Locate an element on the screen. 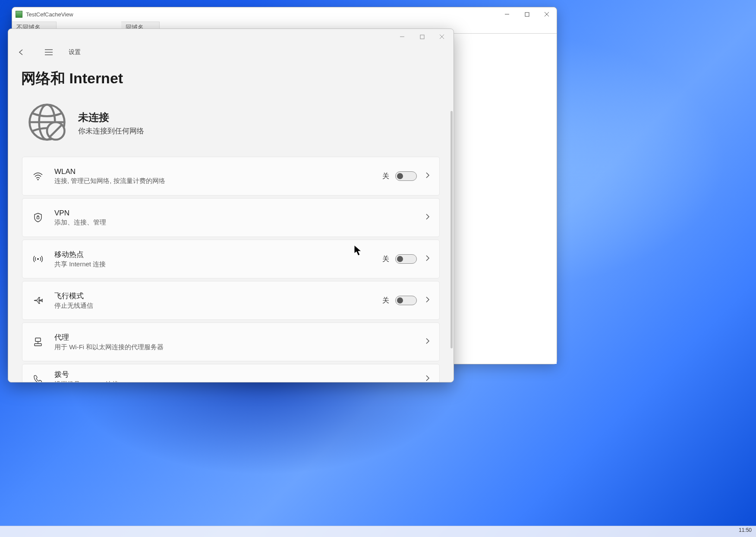  bg-minimize-button is located at coordinates (507, 14).